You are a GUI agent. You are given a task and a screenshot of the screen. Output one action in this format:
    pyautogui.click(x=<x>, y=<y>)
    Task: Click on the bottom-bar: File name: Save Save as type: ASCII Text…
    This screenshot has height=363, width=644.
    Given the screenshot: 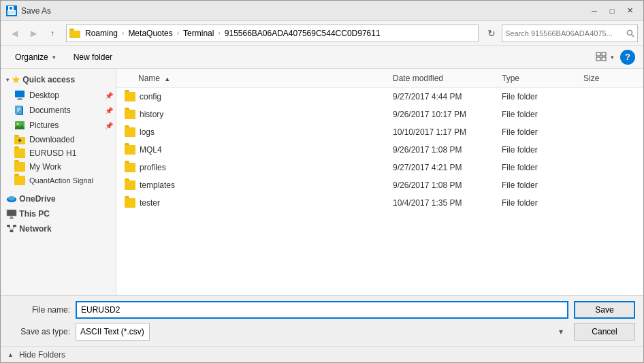 What is the action you would take?
    pyautogui.click(x=322, y=320)
    